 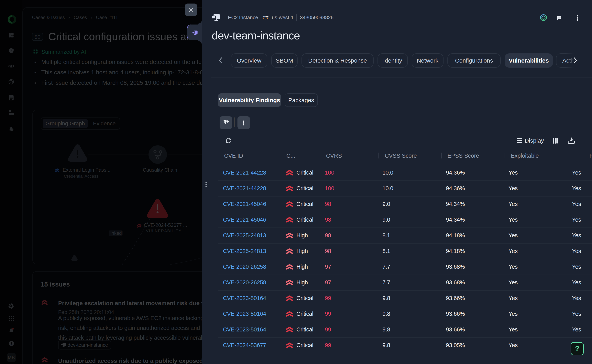 What do you see at coordinates (266, 16) in the screenshot?
I see `svg-text: aws` at bounding box center [266, 16].